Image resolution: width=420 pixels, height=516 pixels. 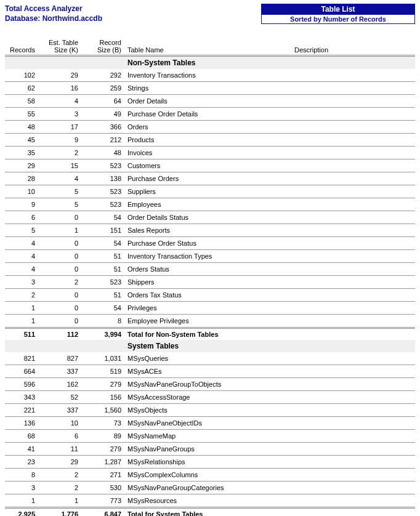 I want to click on cell-bytes: 73, so click(x=103, y=424).